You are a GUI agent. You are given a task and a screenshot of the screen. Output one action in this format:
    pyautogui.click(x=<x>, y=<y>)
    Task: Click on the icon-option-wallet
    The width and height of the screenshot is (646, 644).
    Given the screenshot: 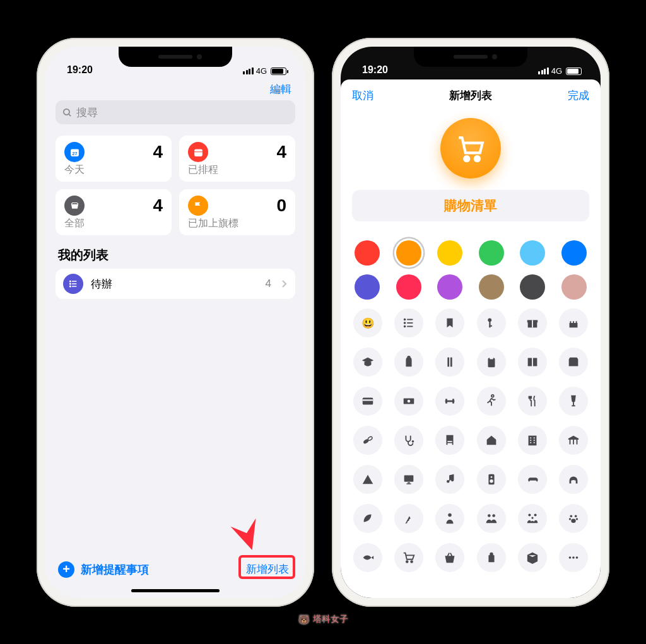 What is the action you would take?
    pyautogui.click(x=573, y=362)
    